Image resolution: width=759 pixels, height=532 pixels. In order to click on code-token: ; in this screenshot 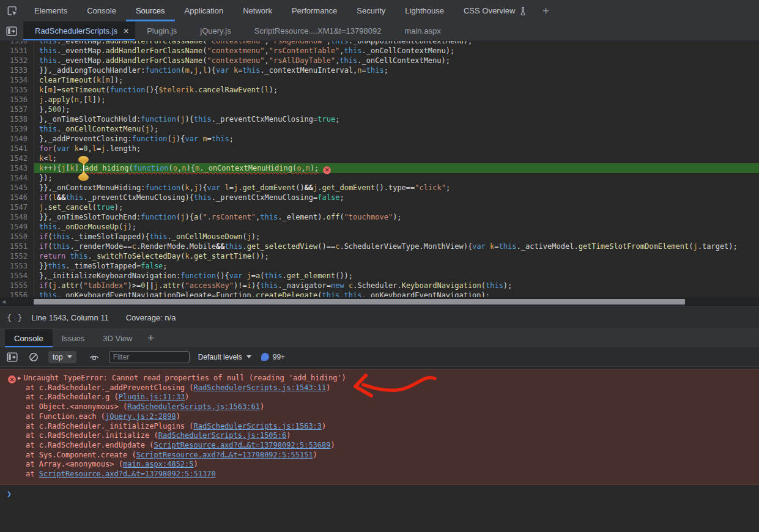, I will do `click(338, 119)`.